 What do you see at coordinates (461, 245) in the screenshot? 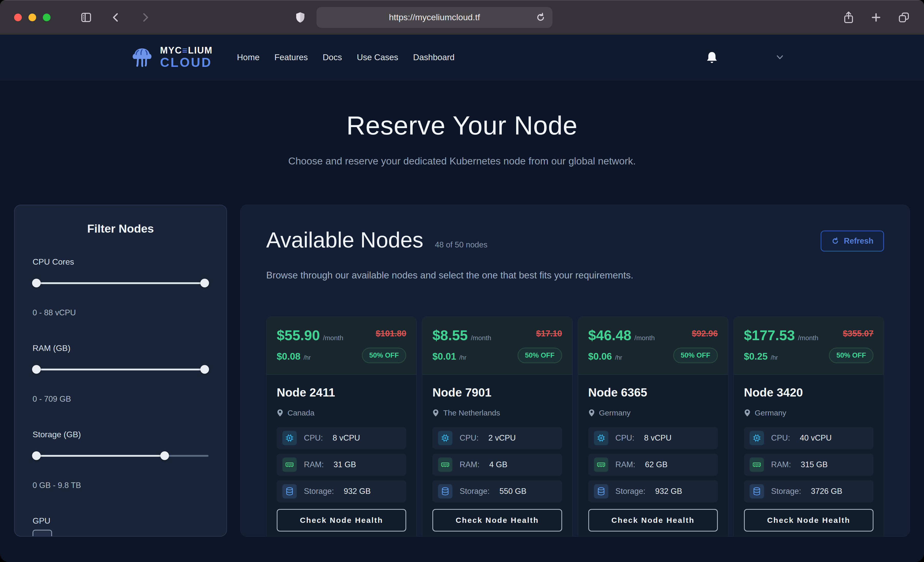
I see `node-count: 48 of 50 nodes` at bounding box center [461, 245].